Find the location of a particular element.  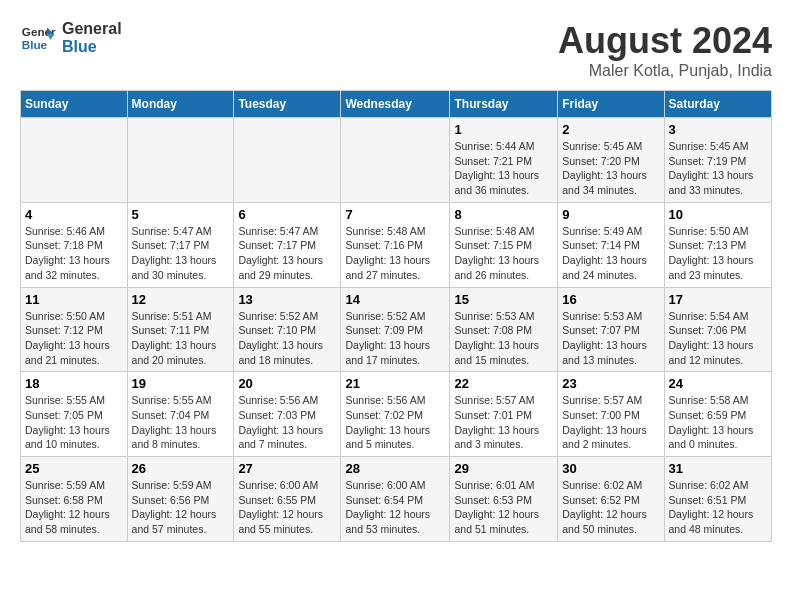

calendar-cell: 23Sunrise: 5:57 AM Sunset: 7:00 PM Dayli… is located at coordinates (611, 414).